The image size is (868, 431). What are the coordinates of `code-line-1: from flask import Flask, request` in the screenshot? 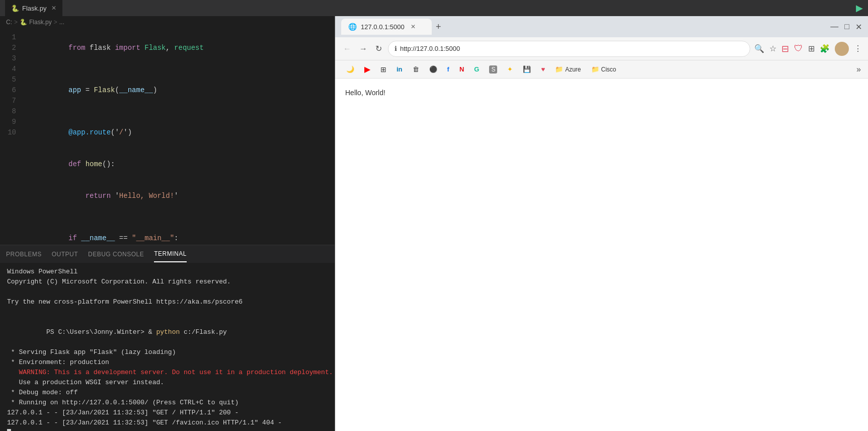 It's located at (180, 48).